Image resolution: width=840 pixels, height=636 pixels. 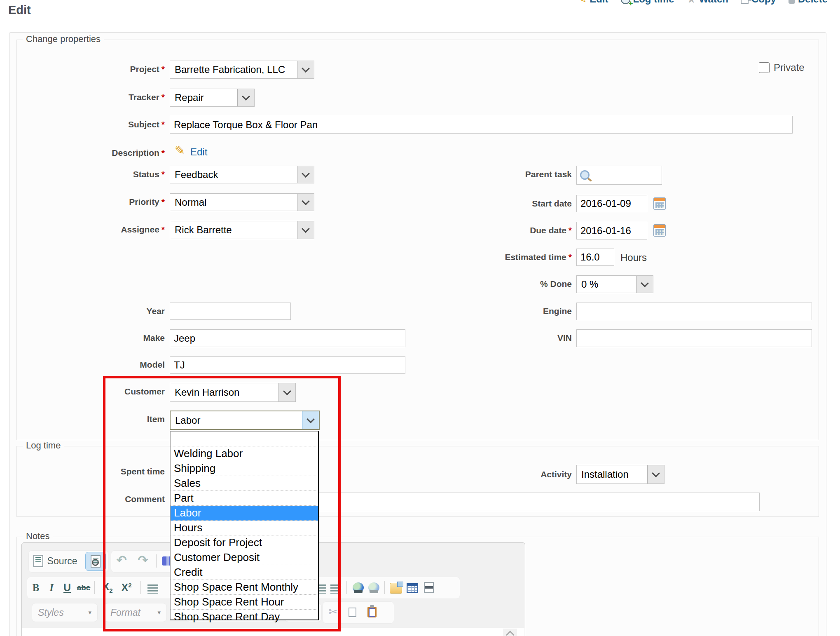 I want to click on make-input, so click(x=288, y=338).